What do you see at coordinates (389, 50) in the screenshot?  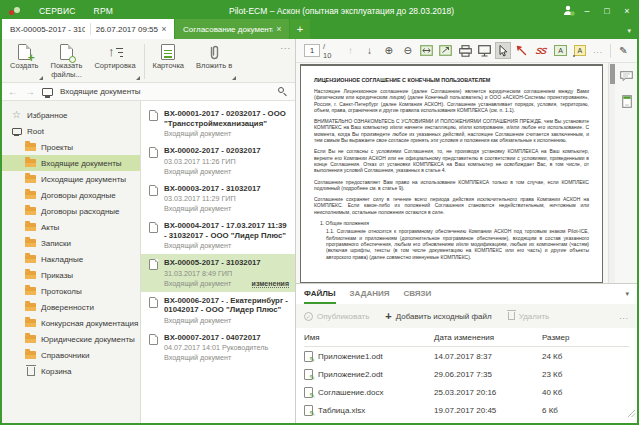 I see `zoom-in-button: ⊕` at bounding box center [389, 50].